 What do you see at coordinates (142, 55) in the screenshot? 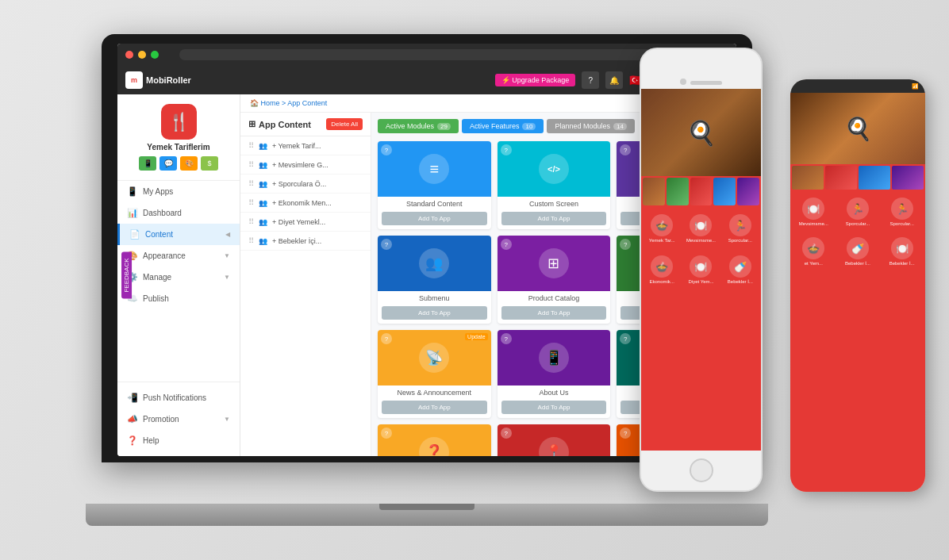
I see `browser-dot-yellow` at bounding box center [142, 55].